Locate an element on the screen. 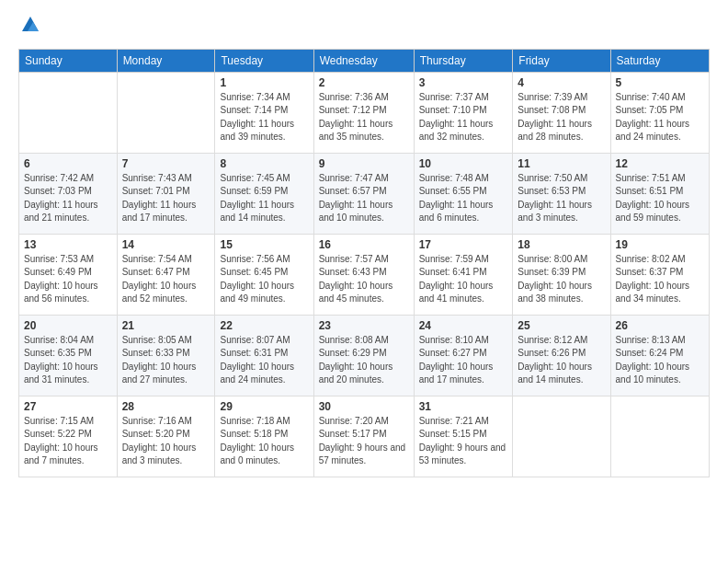 This screenshot has height=563, width=728. day-number: 10 is located at coordinates (463, 164).